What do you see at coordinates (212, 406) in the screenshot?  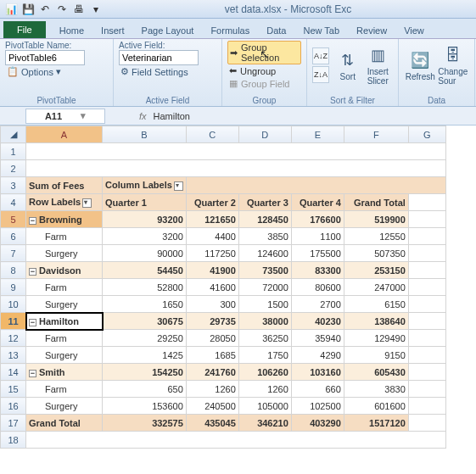 I see `pivot-value: 240500` at bounding box center [212, 406].